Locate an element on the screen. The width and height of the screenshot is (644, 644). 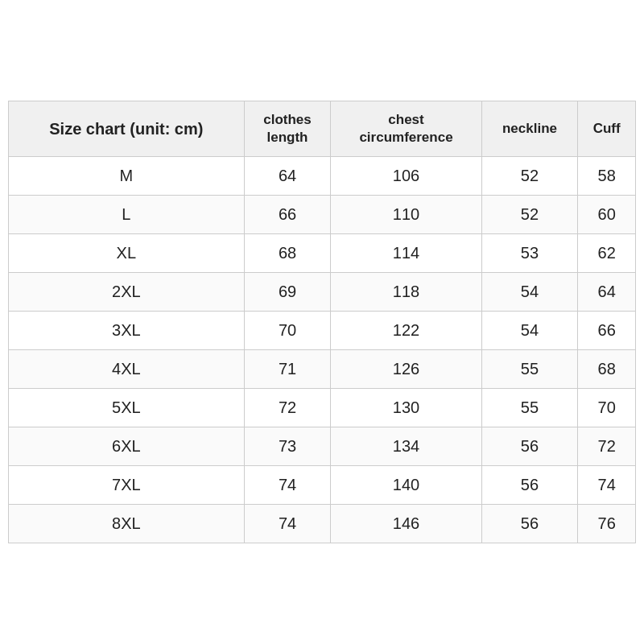
cell-neckline: 53 is located at coordinates (530, 254).